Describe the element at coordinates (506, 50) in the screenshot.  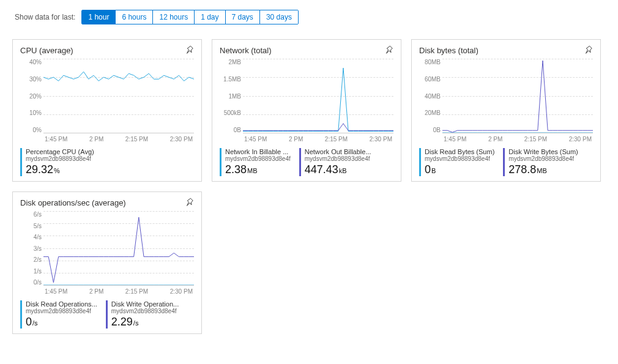
I see `card-title: Disk bytes (total)` at that location.